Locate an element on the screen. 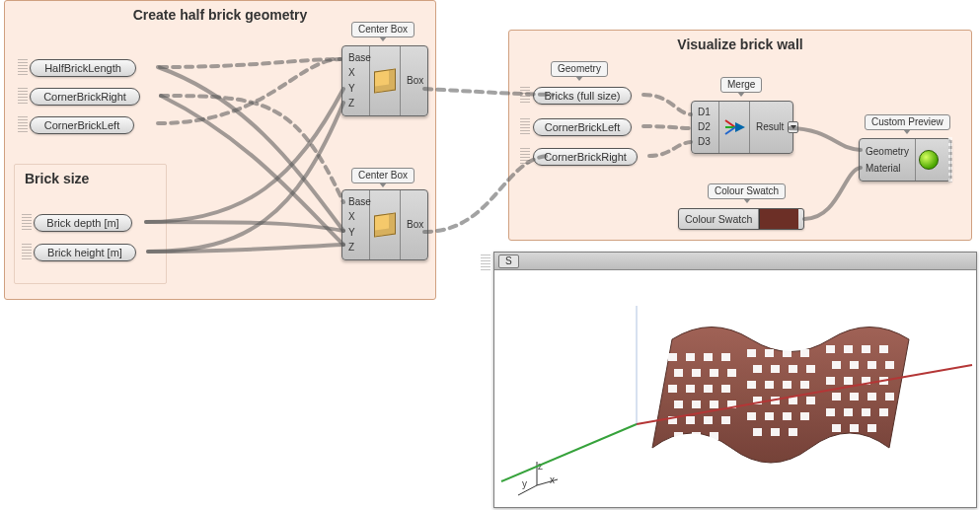  param-corner-brick-left: CornerBrickLeft is located at coordinates (82, 125).